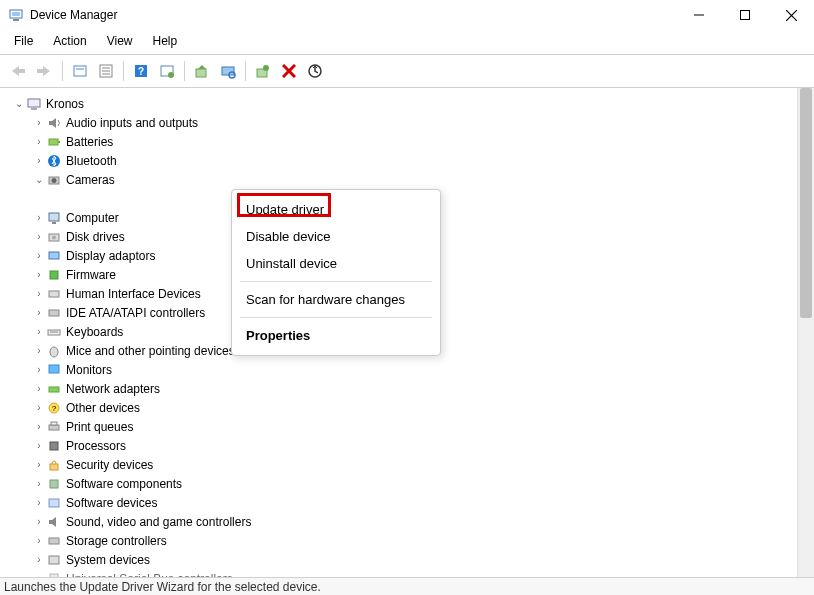  I want to click on update-driver-button, so click(202, 71).